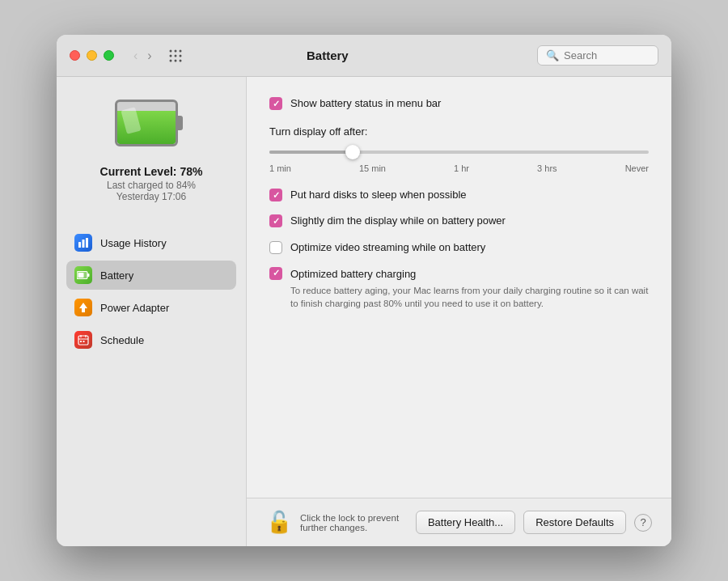  I want to click on schedule-icon, so click(83, 340).